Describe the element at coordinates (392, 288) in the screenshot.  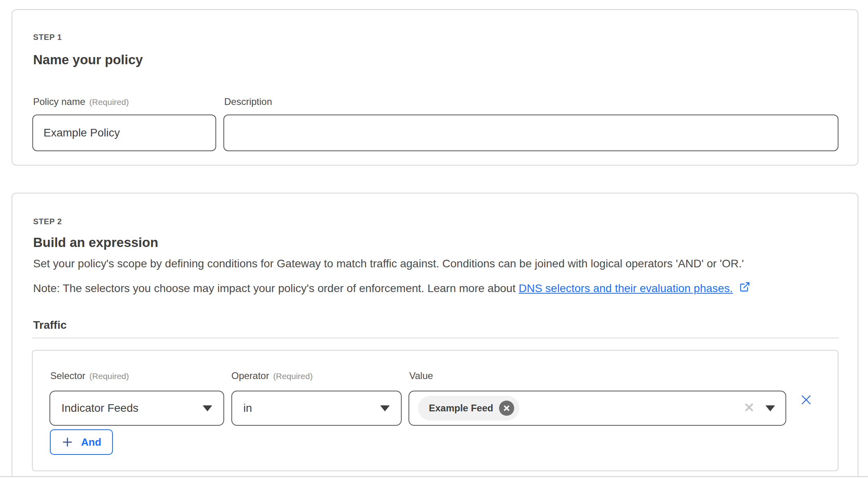
I see `expression-note-text: Note: The selectors you choose may impac…` at that location.